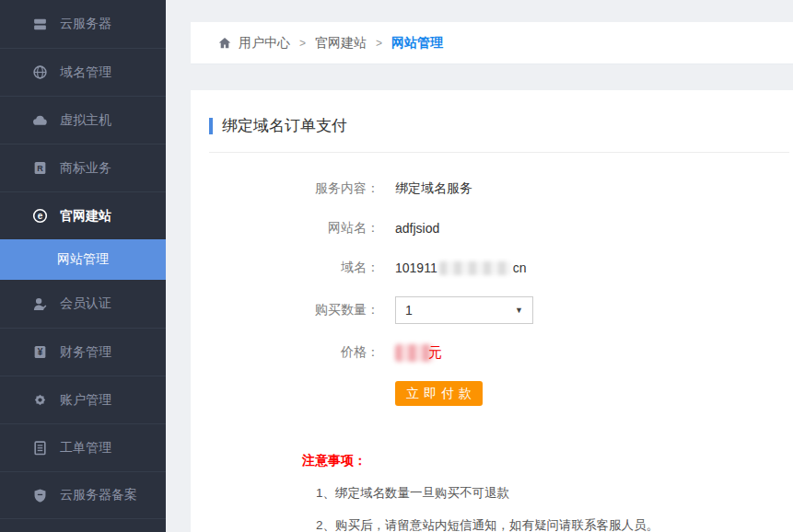 This screenshot has width=793, height=532. What do you see at coordinates (225, 42) in the screenshot?
I see `home-icon` at bounding box center [225, 42].